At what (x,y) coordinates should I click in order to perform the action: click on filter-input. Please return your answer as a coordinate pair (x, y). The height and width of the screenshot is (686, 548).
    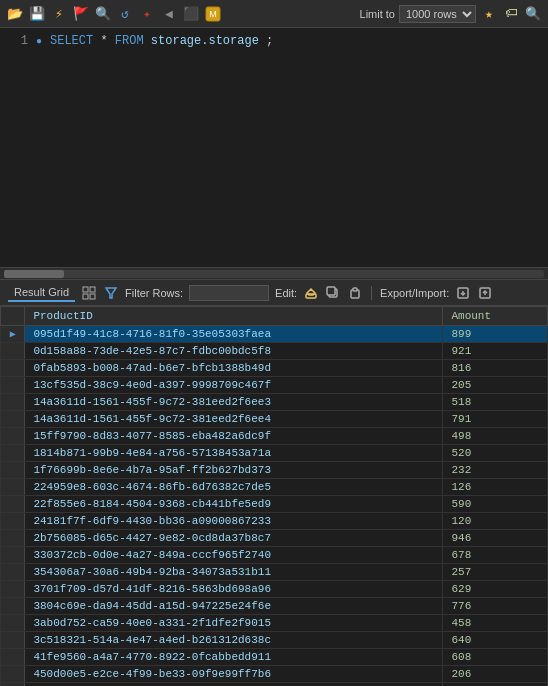
    Looking at the image, I should click on (229, 293).